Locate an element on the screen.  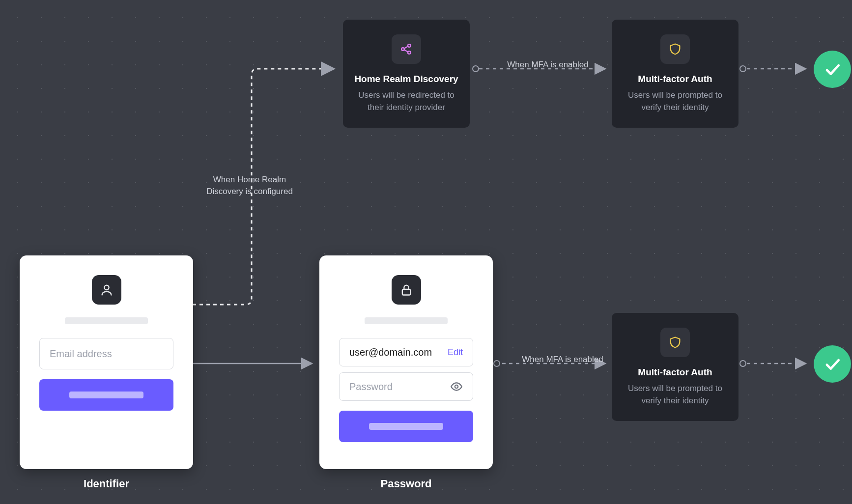
mfa-bottom-title: Multi-factor Auth is located at coordinates (675, 372).